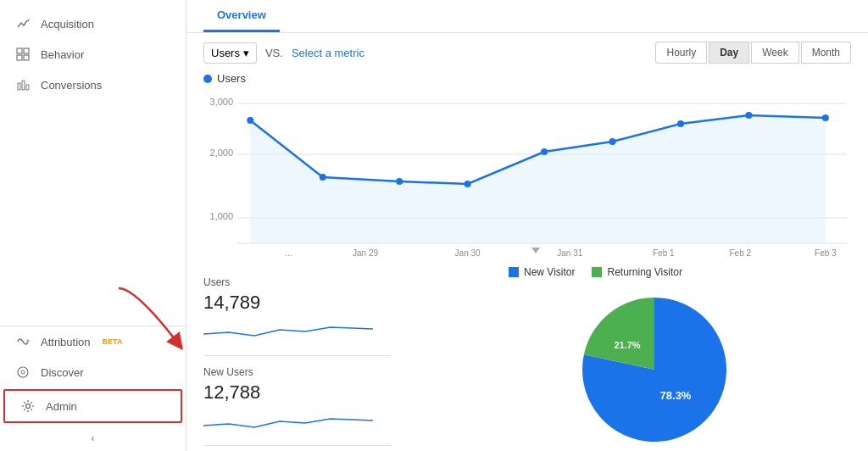 The width and height of the screenshot is (868, 451). I want to click on sidebar-item-label: Discover, so click(63, 373).